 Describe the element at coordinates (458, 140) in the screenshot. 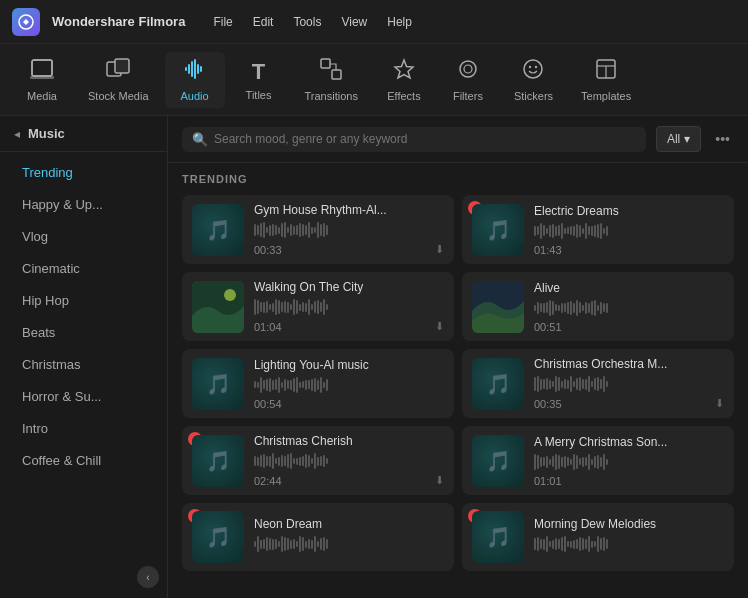

I see `content-header: 🔍 All ▾ •••` at that location.